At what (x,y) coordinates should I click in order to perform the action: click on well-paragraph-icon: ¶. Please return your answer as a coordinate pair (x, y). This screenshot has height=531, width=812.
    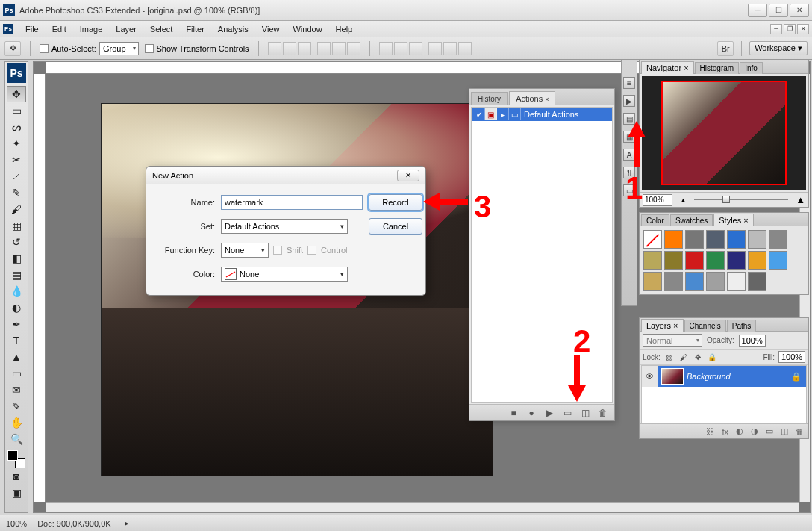
    Looking at the image, I should click on (629, 173).